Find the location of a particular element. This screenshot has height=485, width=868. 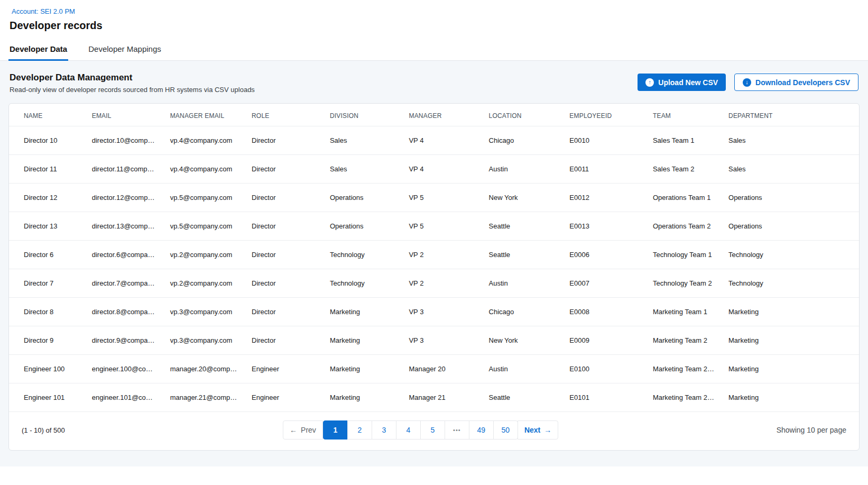

table-row: Director 7director.7@company....vp.2@com… is located at coordinates (434, 283).